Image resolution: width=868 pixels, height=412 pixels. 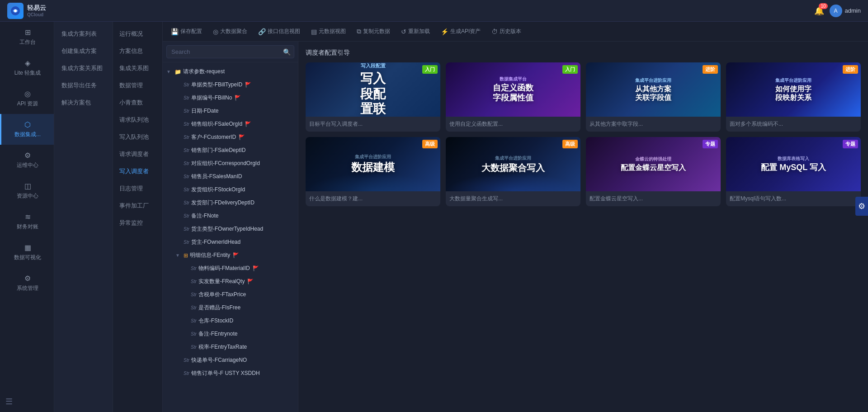 I want to click on third-nav-item-overview: 运行概况, so click(x=137, y=34).